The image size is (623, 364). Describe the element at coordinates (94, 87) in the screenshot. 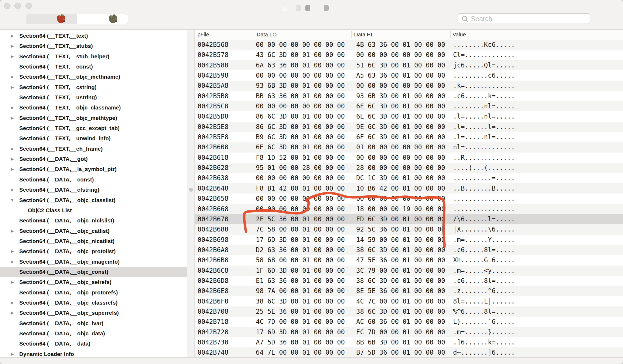

I see `sidebar-item: ▶ Section64 (__TEXT,__cstring)` at that location.